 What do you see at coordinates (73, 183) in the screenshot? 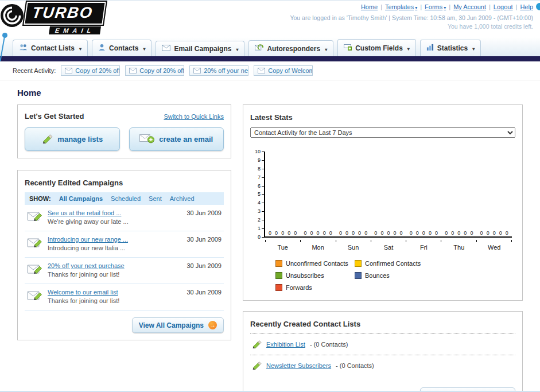
I see `campaigns-panel-title: Recently Edited Campaigns` at bounding box center [73, 183].